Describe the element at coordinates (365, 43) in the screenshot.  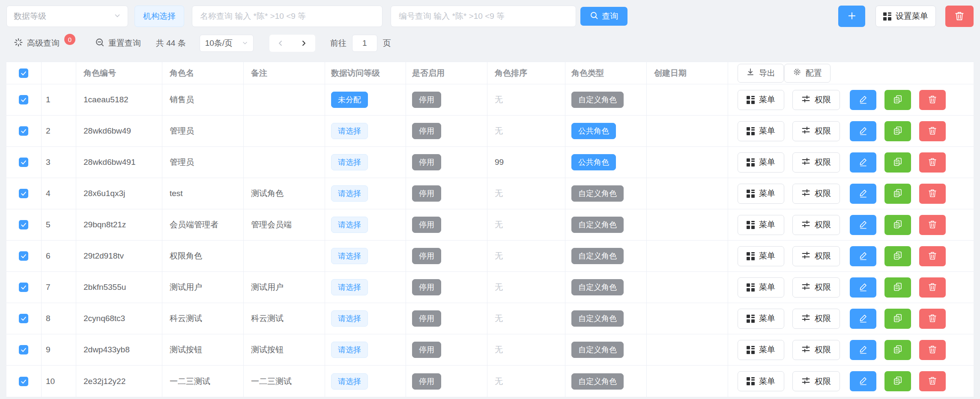
I see `goto-page-input` at that location.